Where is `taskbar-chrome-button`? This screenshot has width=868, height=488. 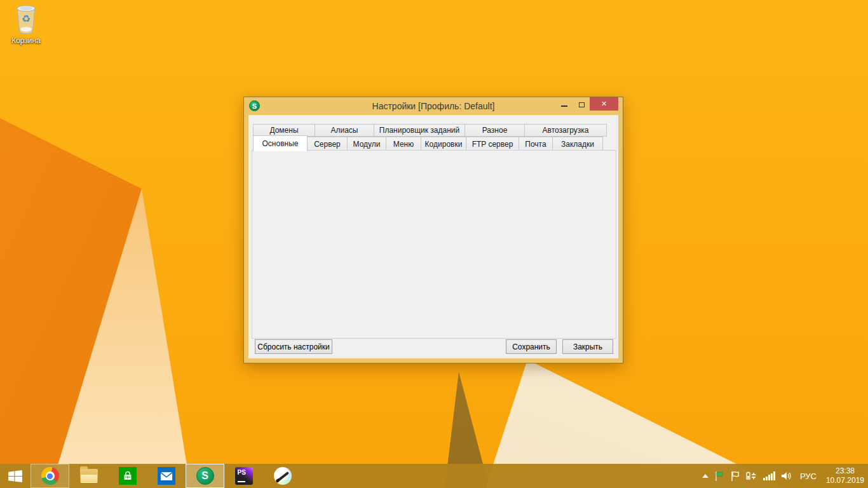 taskbar-chrome-button is located at coordinates (50, 476).